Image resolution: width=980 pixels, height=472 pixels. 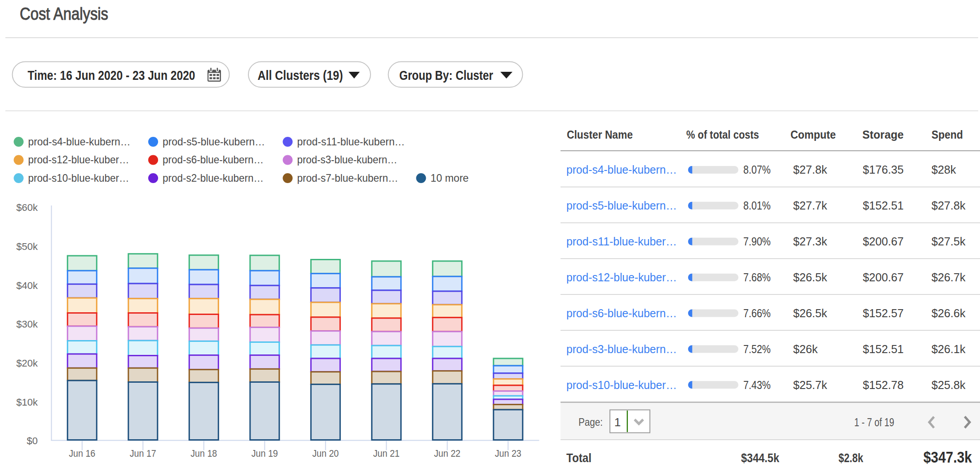 What do you see at coordinates (810, 385) in the screenshot?
I see `svg-text: $25.7k` at bounding box center [810, 385].